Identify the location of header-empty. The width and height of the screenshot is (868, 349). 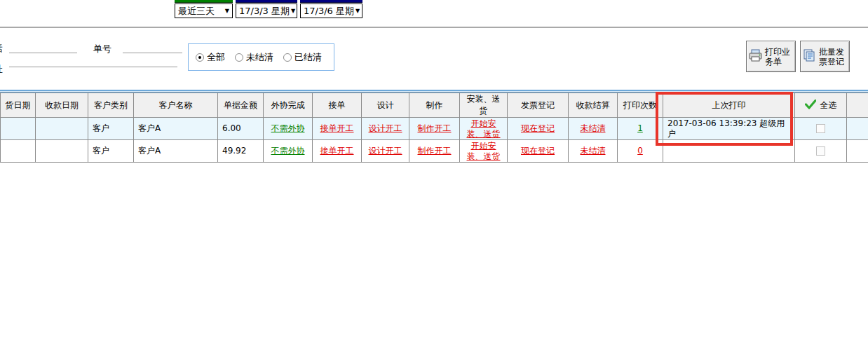
(857, 105).